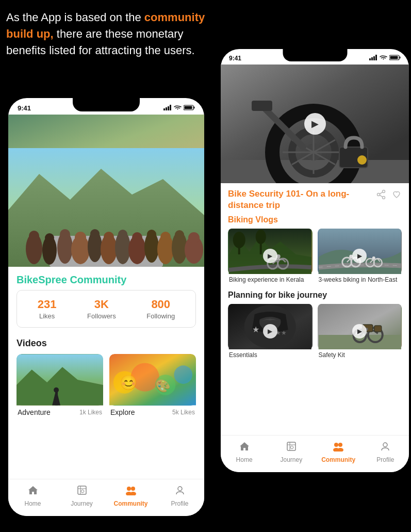  Describe the element at coordinates (153, 380) in the screenshot. I see `explore-thumb: 😊 🎨` at that location.